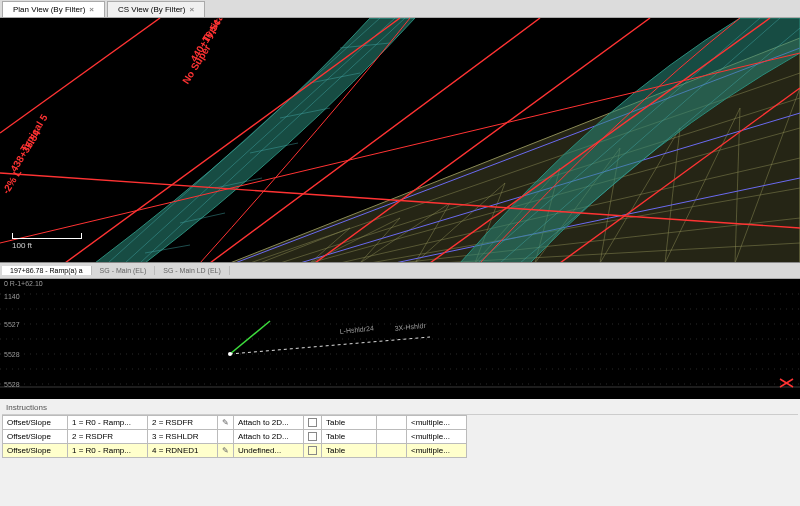 The height and width of the screenshot is (506, 800). What do you see at coordinates (235, 451) in the screenshot?
I see `table-row: Offset/Slope 1 = R0 - Ramp... 4 = RDNED1…` at bounding box center [235, 451].